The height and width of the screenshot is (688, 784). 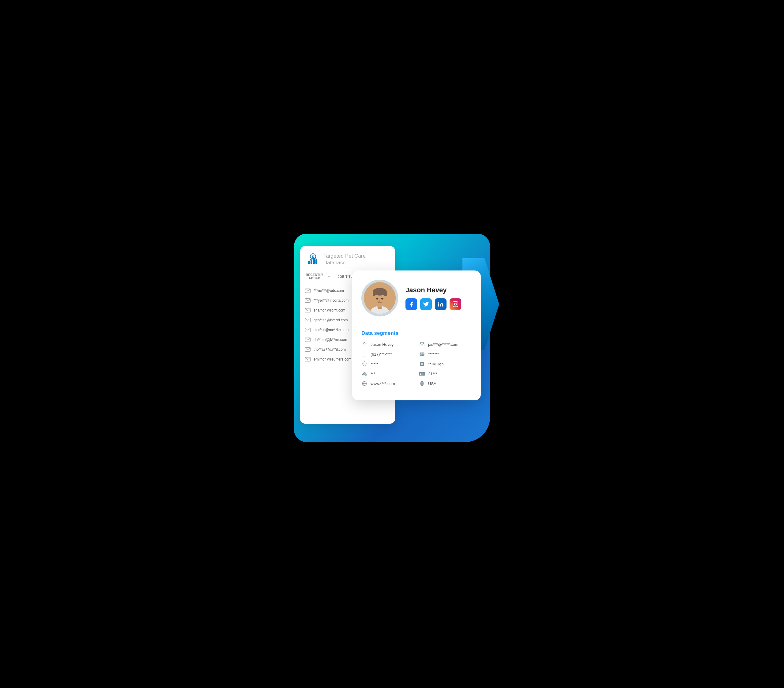 What do you see at coordinates (392, 344) in the screenshot?
I see `scene: $ Targeted Pet Care Database RECENTLY AD…` at bounding box center [392, 344].